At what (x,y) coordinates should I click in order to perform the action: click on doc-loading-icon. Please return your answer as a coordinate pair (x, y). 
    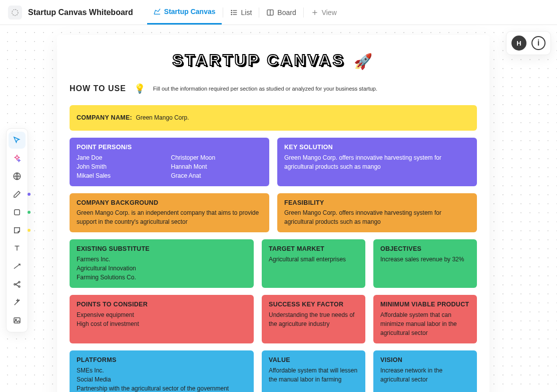
    Looking at the image, I should click on (15, 13).